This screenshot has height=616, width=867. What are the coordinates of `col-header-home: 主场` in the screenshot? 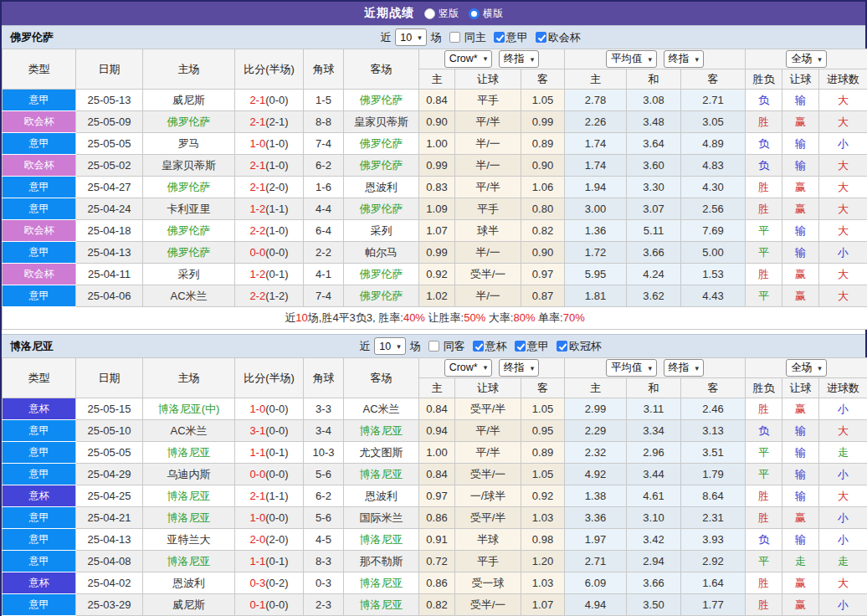 It's located at (189, 378).